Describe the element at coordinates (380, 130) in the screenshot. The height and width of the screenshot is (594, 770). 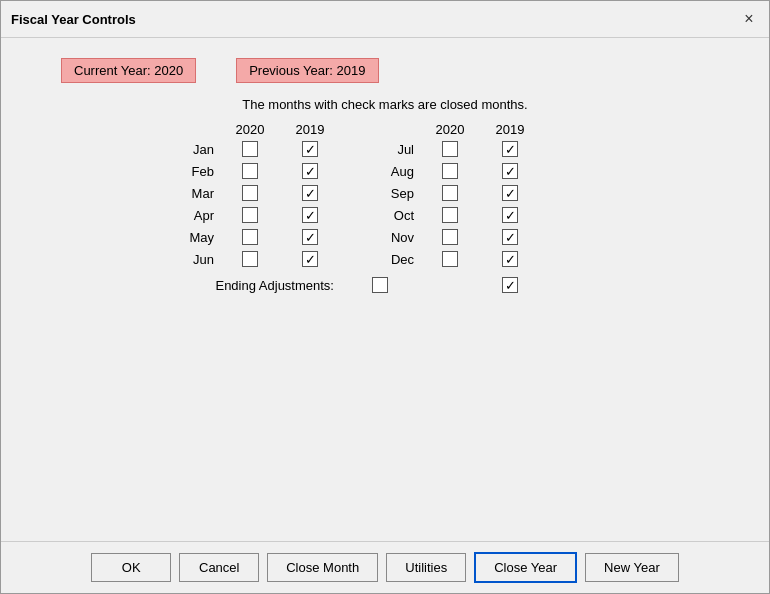
I see `empty-spacer2` at that location.